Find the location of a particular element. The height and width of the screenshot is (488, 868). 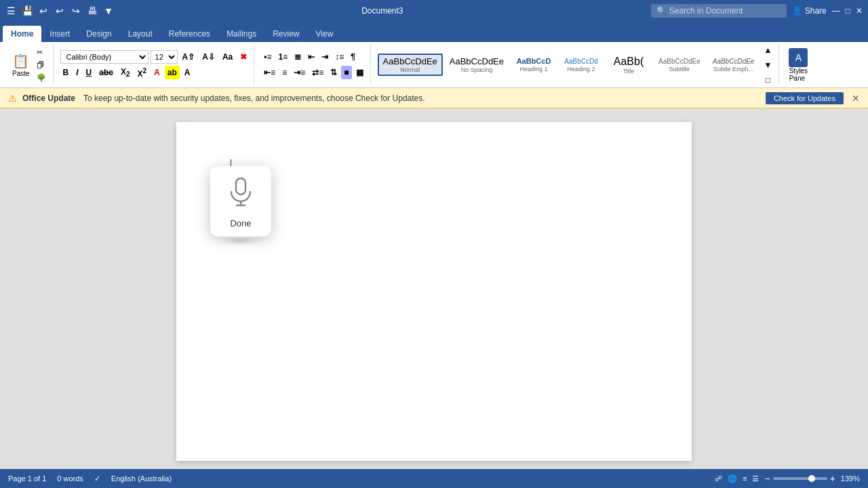

notification-warning-icon: ⚠ is located at coordinates (12, 98).